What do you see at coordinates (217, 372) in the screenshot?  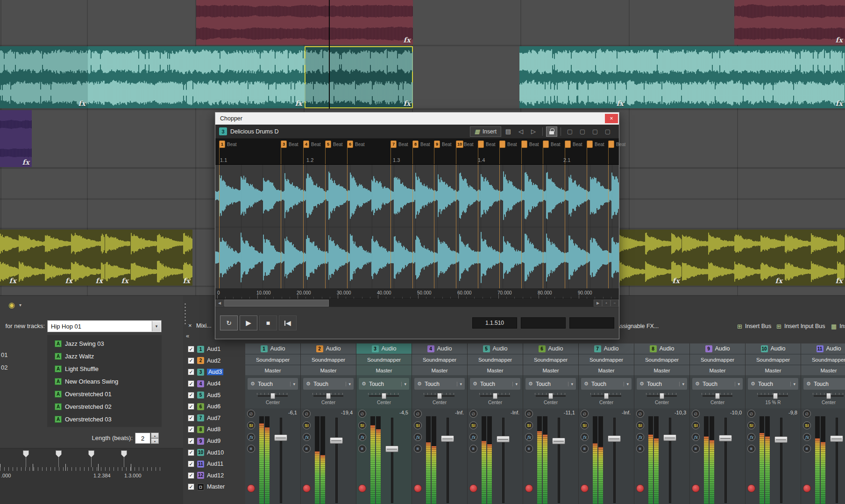 I see `mixer-track-row: ✓ 3 Aud3` at bounding box center [217, 372].